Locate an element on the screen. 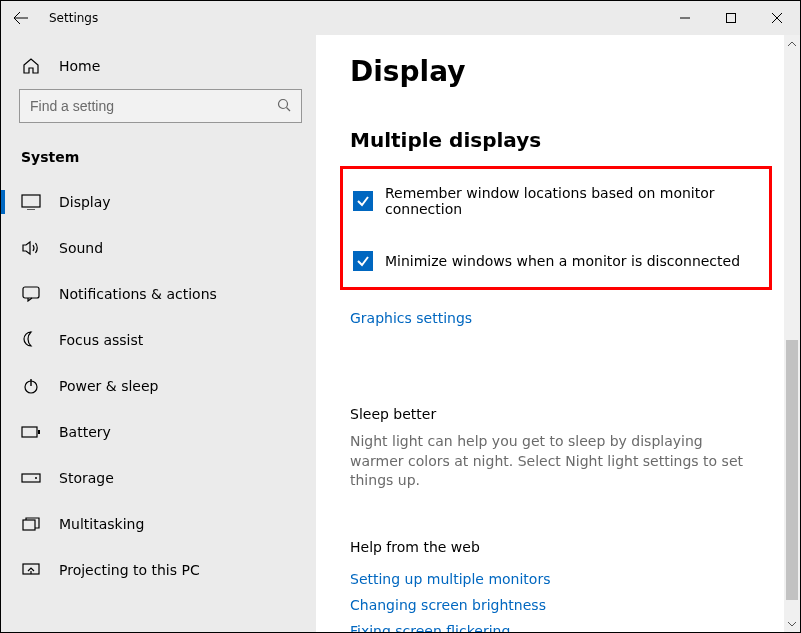 The height and width of the screenshot is (633, 801). sidebar-item-label: Storage is located at coordinates (86, 478).